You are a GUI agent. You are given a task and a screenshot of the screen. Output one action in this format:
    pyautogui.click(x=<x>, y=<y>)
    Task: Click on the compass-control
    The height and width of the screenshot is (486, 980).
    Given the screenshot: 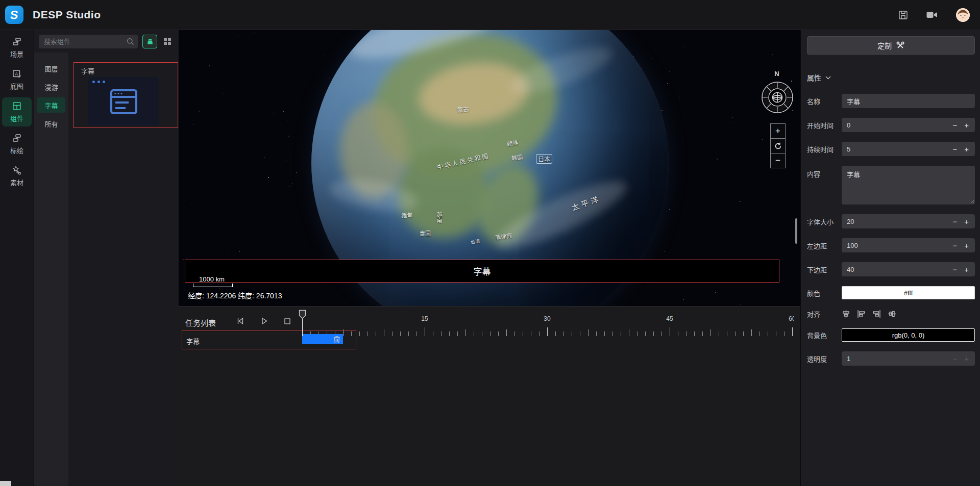 What is the action you would take?
    pyautogui.click(x=777, y=98)
    